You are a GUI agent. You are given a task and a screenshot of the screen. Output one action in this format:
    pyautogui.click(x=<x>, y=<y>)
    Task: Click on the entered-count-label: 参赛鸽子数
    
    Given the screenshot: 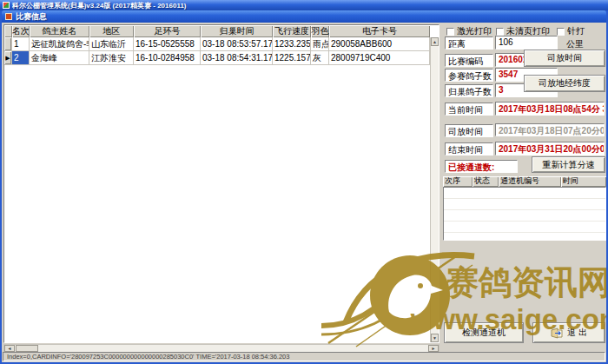 What is the action you would take?
    pyautogui.click(x=469, y=75)
    